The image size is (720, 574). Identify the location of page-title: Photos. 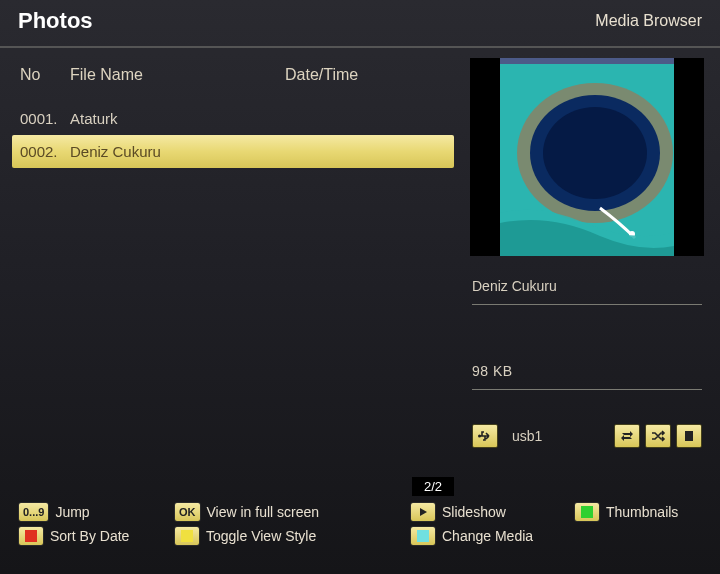
(56, 21).